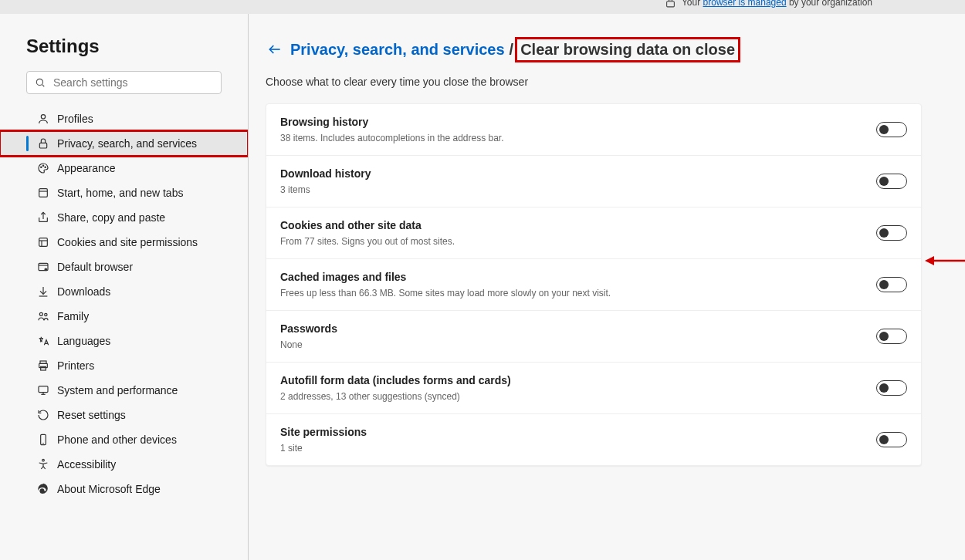 The width and height of the screenshot is (965, 560). Describe the element at coordinates (76, 119) in the screenshot. I see `sidebar-item-label: Profiles` at that location.